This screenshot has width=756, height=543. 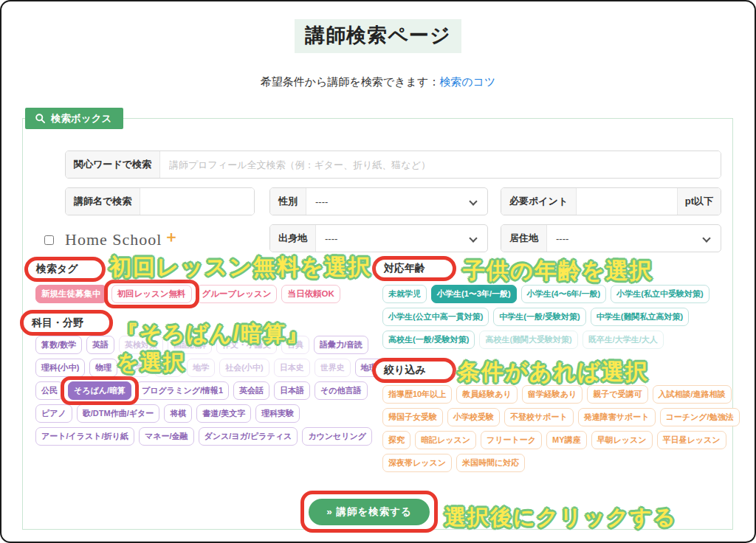 I want to click on tag-item: 理科(小中), so click(x=61, y=367).